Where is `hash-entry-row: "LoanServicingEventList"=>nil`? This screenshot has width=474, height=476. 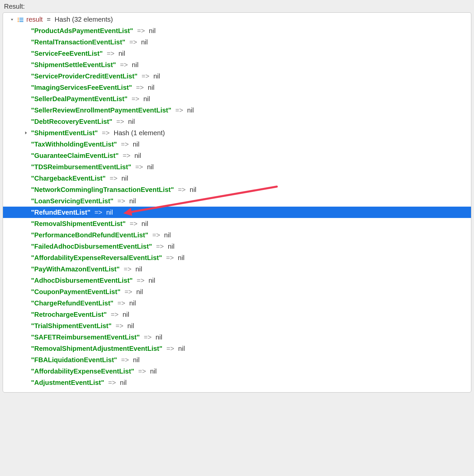 hash-entry-row: "LoanServicingEventList"=>nil is located at coordinates (237, 201).